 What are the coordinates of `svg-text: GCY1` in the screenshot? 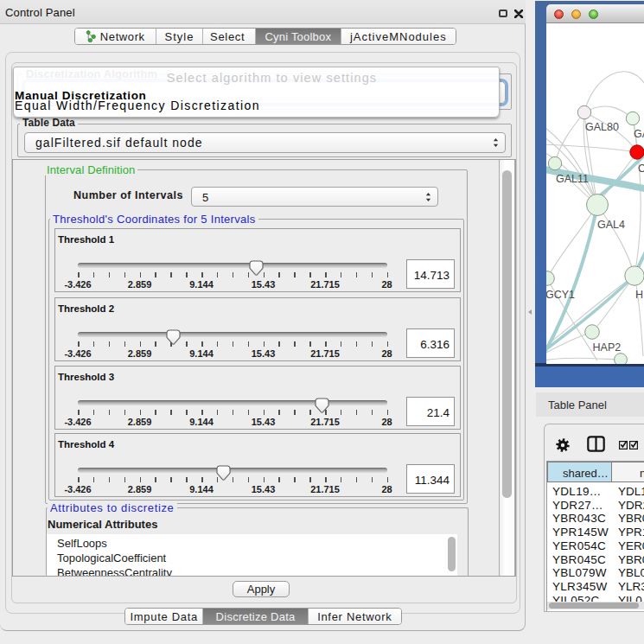 It's located at (560, 295).